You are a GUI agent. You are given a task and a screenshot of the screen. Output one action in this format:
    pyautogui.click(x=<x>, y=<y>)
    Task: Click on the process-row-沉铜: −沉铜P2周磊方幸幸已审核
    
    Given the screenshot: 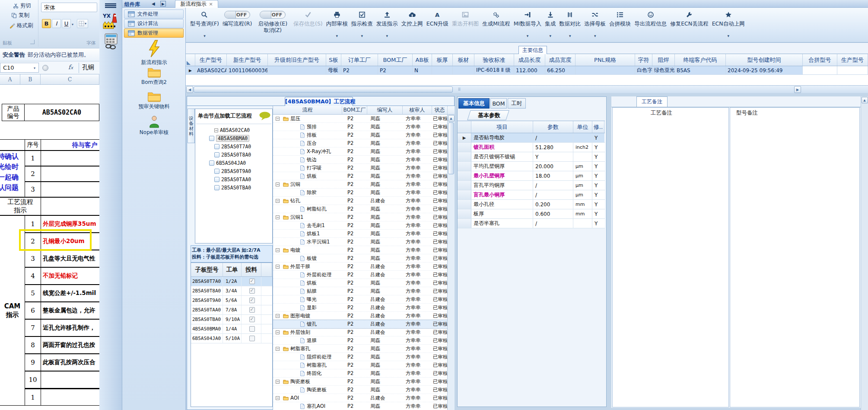 What is the action you would take?
    pyautogui.click(x=360, y=184)
    